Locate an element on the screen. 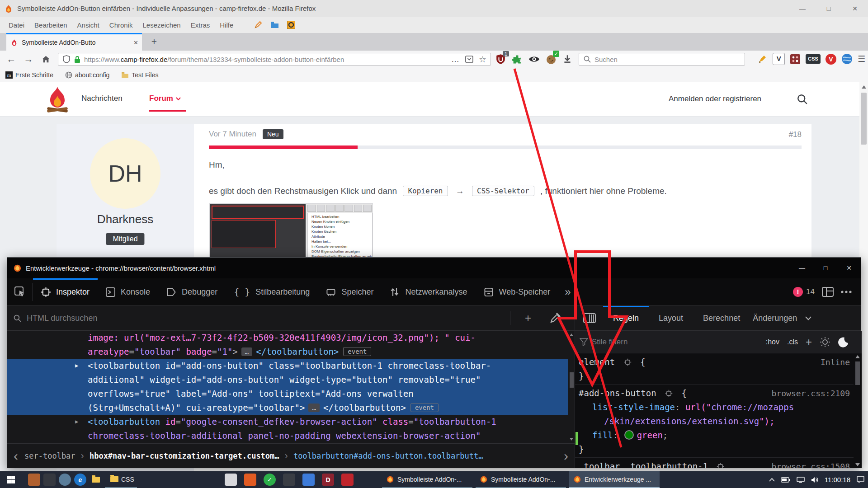 The height and width of the screenshot is (488, 868). rule-toolbar-toolbarbutton: .toolbar .toolbarbutton-1 browser.css:15… is located at coordinates (718, 463).